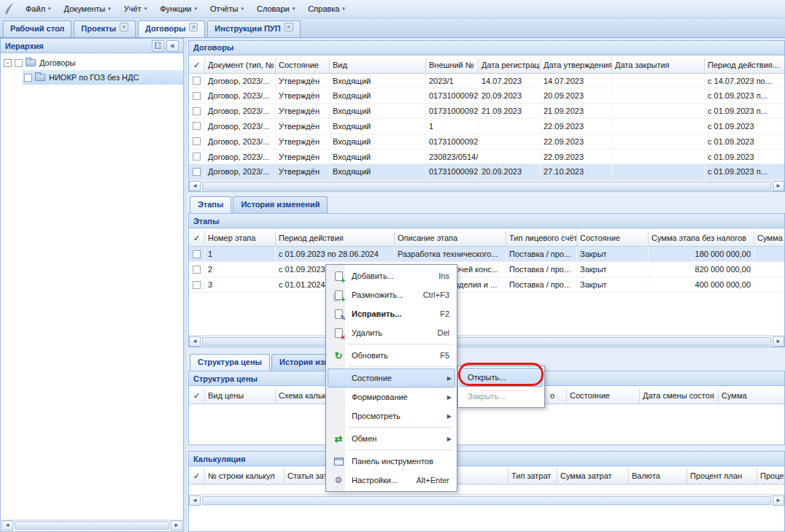 Image resolution: width=785 pixels, height=532 pixels. Describe the element at coordinates (451, 238) in the screenshot. I see `column-header-description: Описание этапа` at that location.